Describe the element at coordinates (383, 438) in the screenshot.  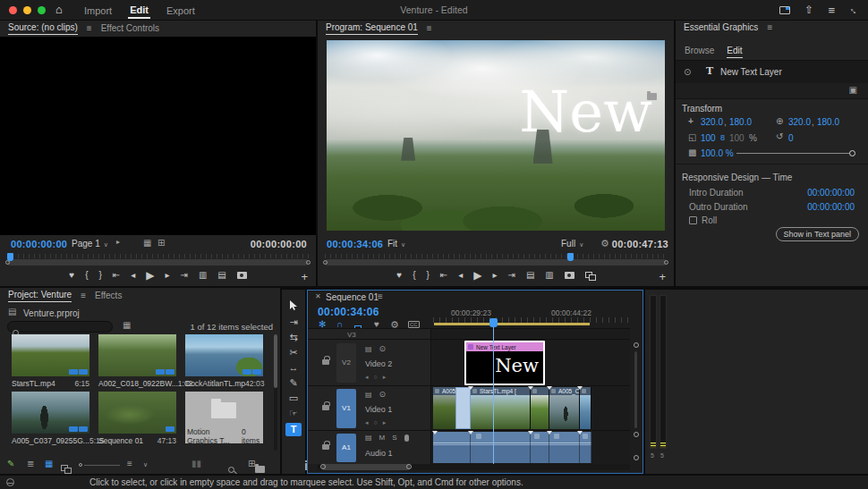
I see `mute-button: M` at that location.